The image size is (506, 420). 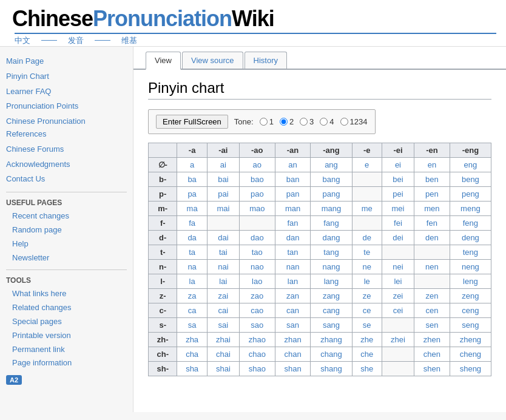 I want to click on table-cell: zan, so click(x=292, y=296).